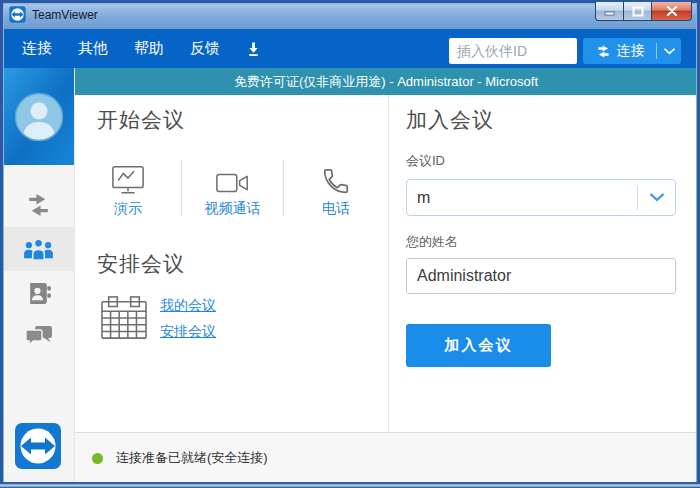 This screenshot has width=700, height=488. I want to click on calendar-icon, so click(124, 318).